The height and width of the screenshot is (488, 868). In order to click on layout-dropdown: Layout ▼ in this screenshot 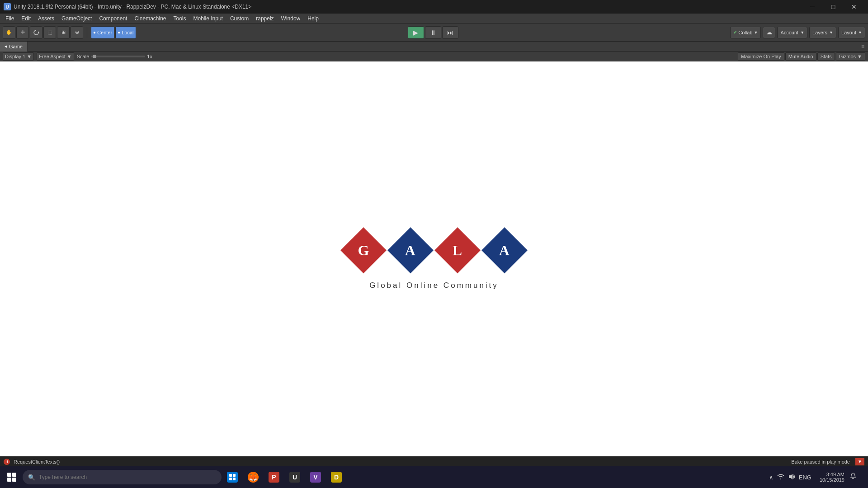, I will do `click(852, 33)`.